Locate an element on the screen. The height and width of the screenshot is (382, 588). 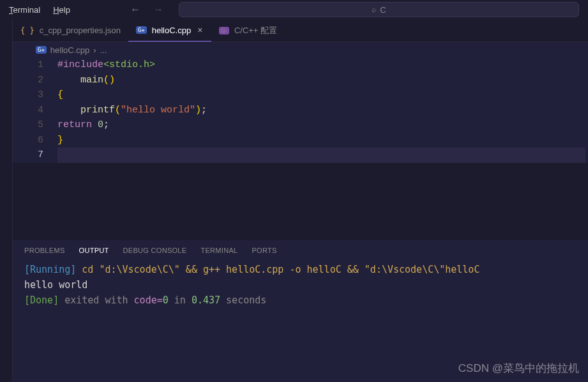
editor-tab-c-cpp-properties-json: c_cpp_properties.json is located at coordinates (70, 31).